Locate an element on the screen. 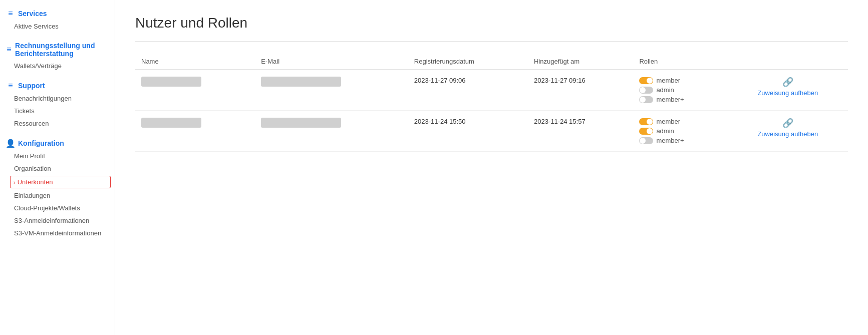  sidebar-item-s3-vm-anmelde: S3-VM-Anmeldeinformationen is located at coordinates (57, 233).